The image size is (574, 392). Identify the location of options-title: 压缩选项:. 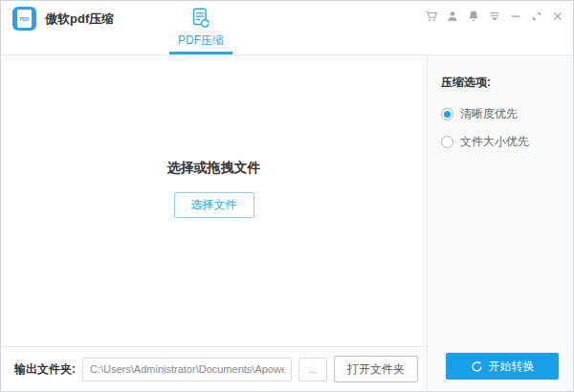
(501, 82).